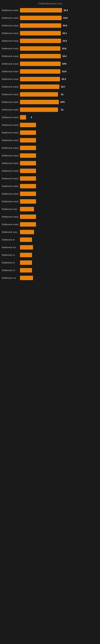 This screenshot has height=644, width=100. Describe the element at coordinates (50, 117) in the screenshot. I see `bar-row: Bottleneck result4` at that location.